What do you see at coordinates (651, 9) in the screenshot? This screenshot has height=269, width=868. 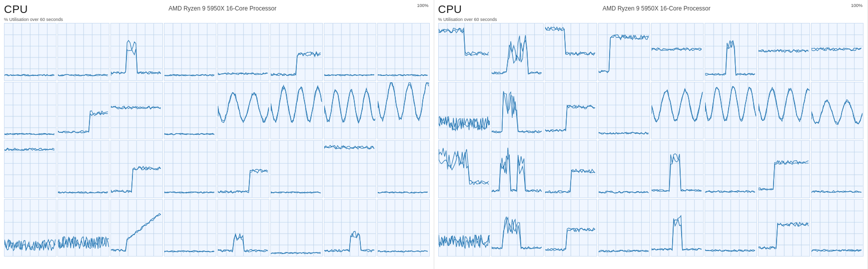 I see `right-header: CPU AMD Ryzen 9 5950X 16-Core Processor …` at bounding box center [651, 9].